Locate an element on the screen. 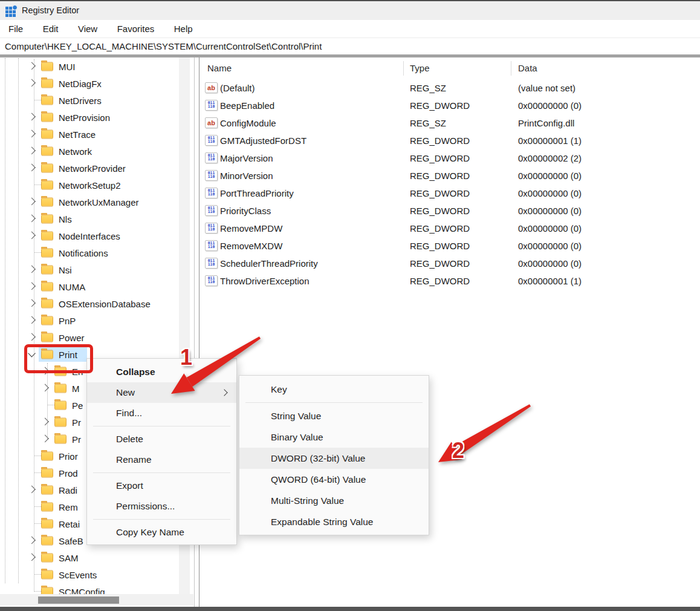 This screenshot has width=700, height=611. tree-item-netdiagfx: NetDiagFx is located at coordinates (97, 83).